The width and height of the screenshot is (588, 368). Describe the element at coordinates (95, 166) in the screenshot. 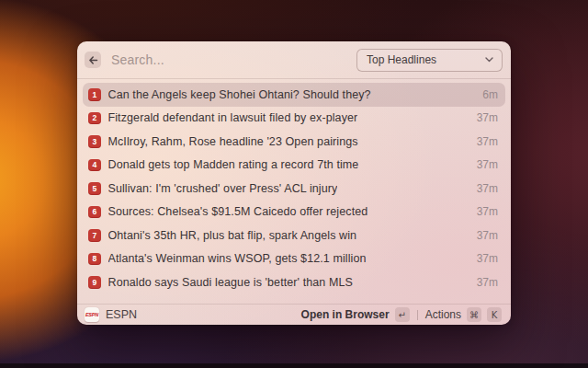

I see `rank-badge: 4` at that location.